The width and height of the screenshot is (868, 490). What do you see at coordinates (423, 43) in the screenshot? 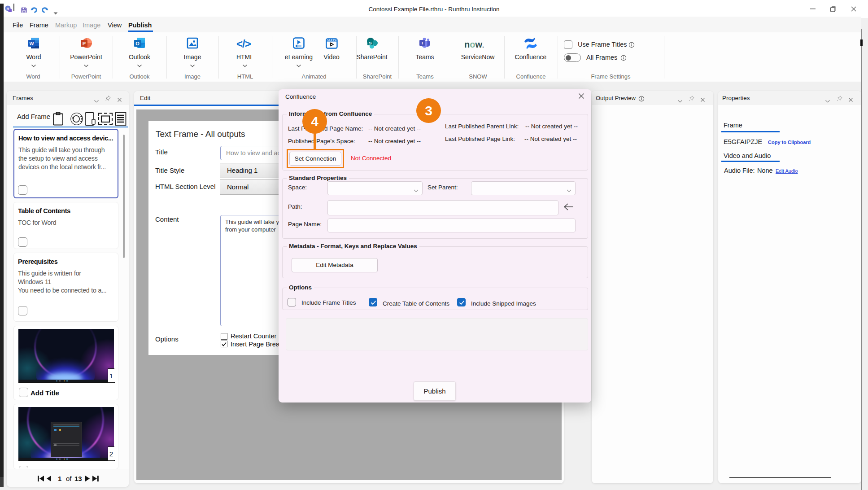
I see `svg-text: T` at bounding box center [423, 43].